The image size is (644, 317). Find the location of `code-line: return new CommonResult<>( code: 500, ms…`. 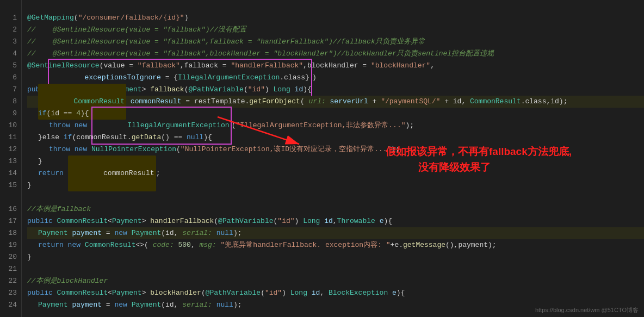

code-line: return new CommonResult<>( code: 500, ms… is located at coordinates (336, 245).